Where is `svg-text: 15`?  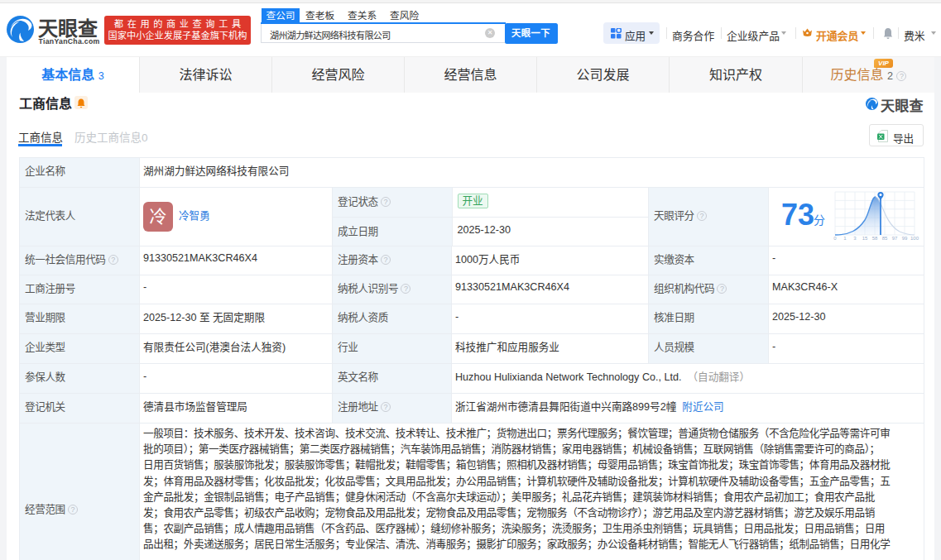
svg-text: 15 is located at coordinates (866, 238).